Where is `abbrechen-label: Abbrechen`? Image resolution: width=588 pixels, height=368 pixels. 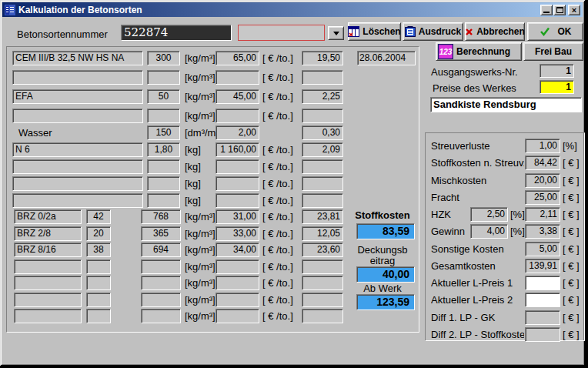 abbrechen-label: Abbrechen is located at coordinates (500, 32).